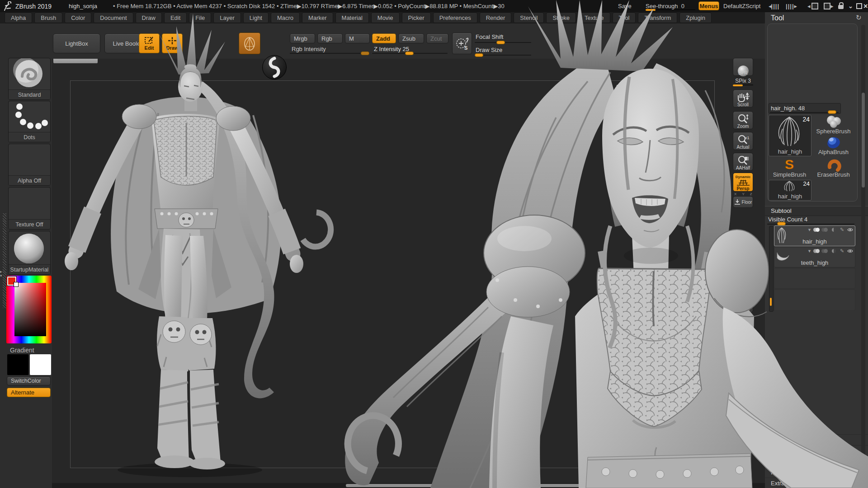 The image size is (868, 488). I want to click on spix-slider: SPix 3, so click(743, 81).